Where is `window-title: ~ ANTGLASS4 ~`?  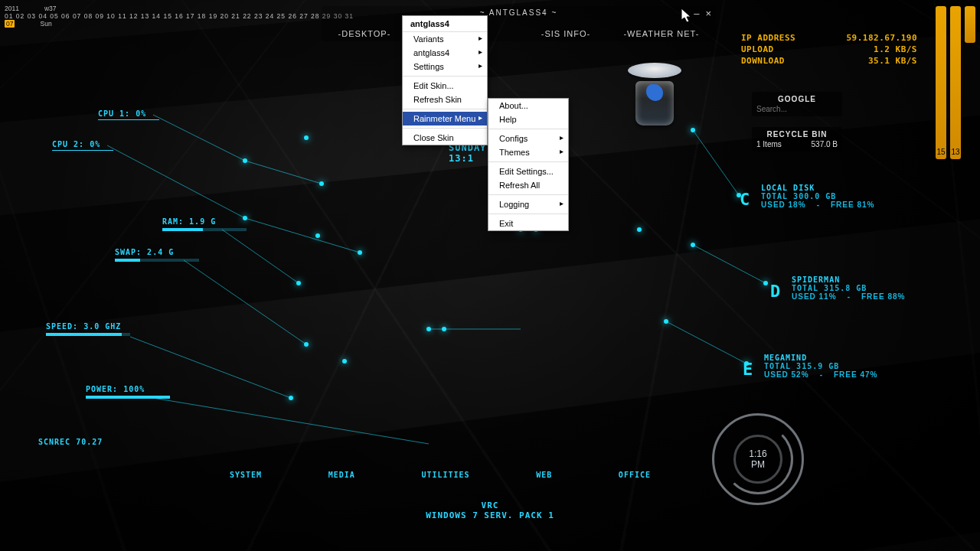 window-title: ~ ANTGLASS4 ~ is located at coordinates (519, 12).